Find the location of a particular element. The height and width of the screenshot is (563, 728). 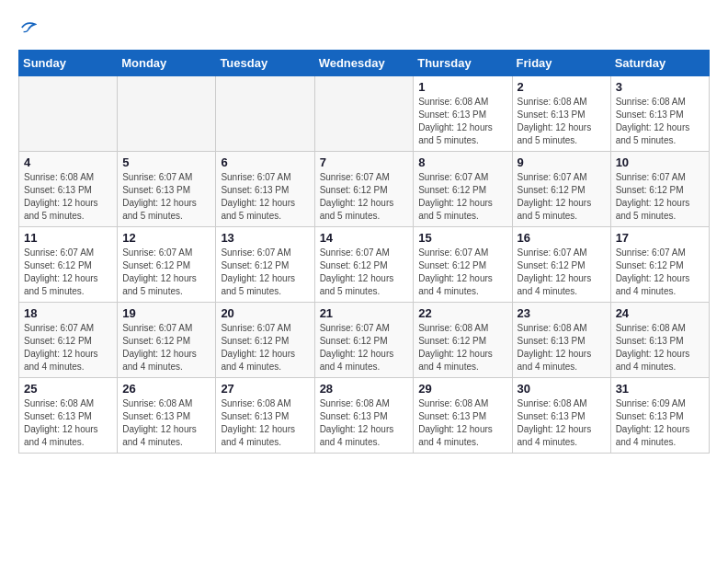

day-number: 16 is located at coordinates (562, 237).